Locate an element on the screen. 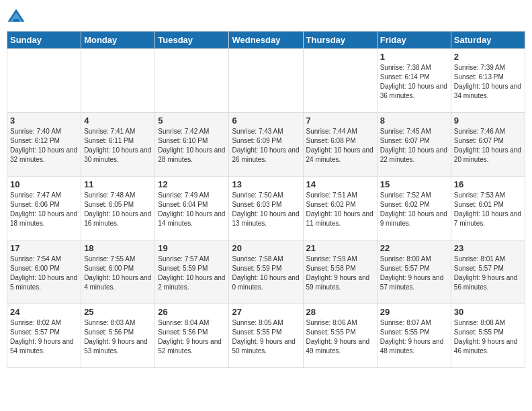 Image resolution: width=532 pixels, height=411 pixels. day-number: 17 is located at coordinates (44, 248).